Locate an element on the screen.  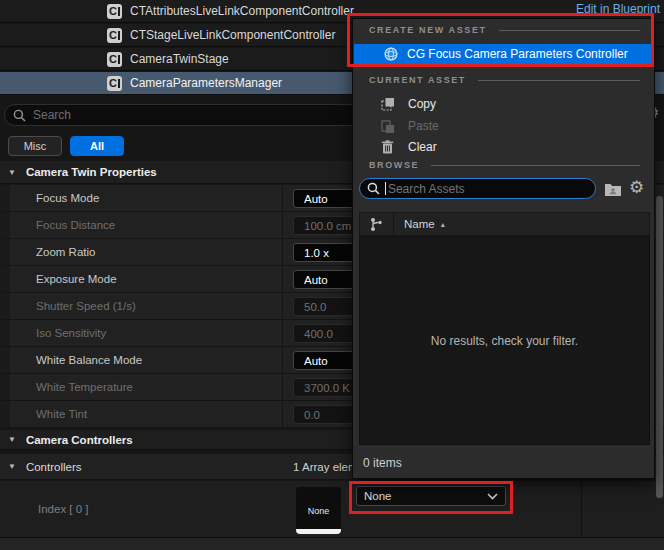
property-label: White Balance Mode is located at coordinates (89, 360).